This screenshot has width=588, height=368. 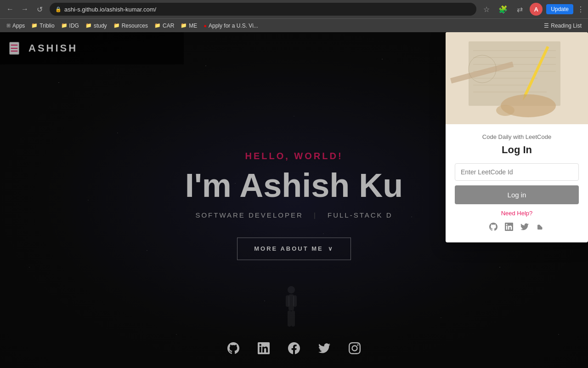 I want to click on bookmark-study: 📁 study, so click(x=96, y=26).